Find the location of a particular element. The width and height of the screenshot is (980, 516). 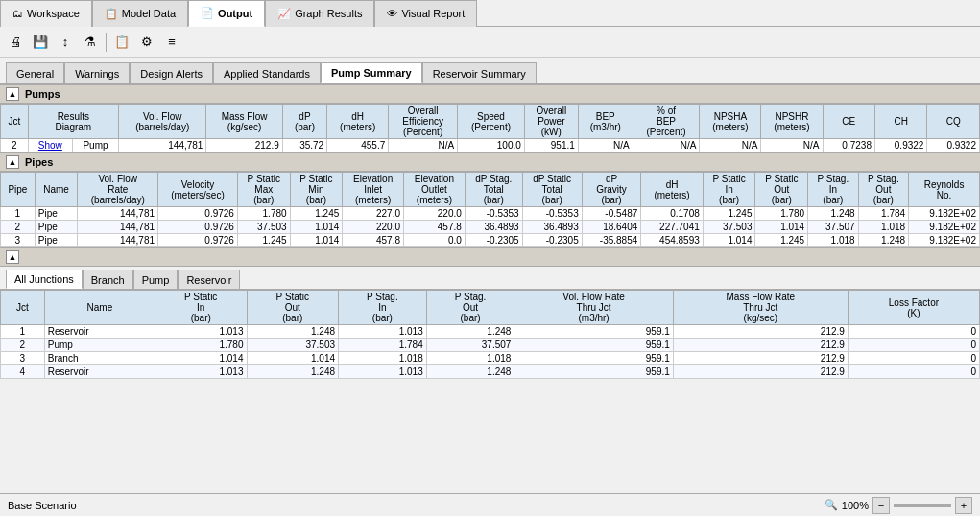

pipes-collapse-btn: ▲ is located at coordinates (12, 162).